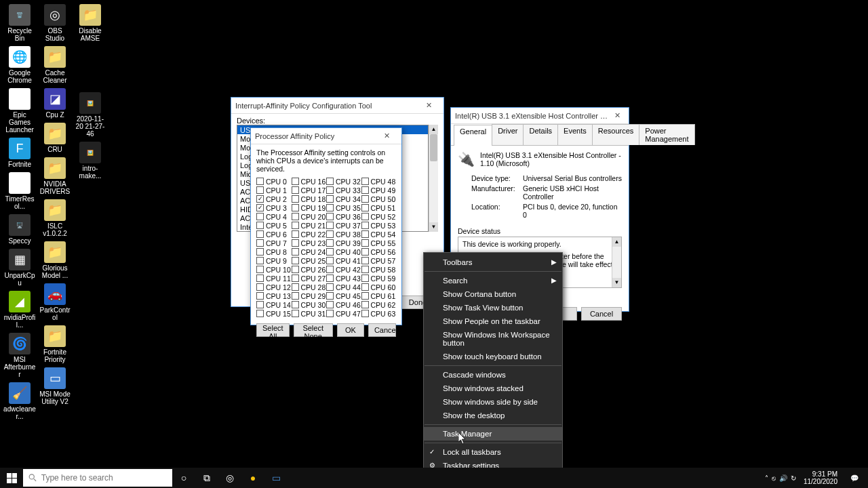  What do you see at coordinates (20, 229) in the screenshot?
I see `desktop-icon-speccy: 🖥️Speccy` at bounding box center [20, 229].